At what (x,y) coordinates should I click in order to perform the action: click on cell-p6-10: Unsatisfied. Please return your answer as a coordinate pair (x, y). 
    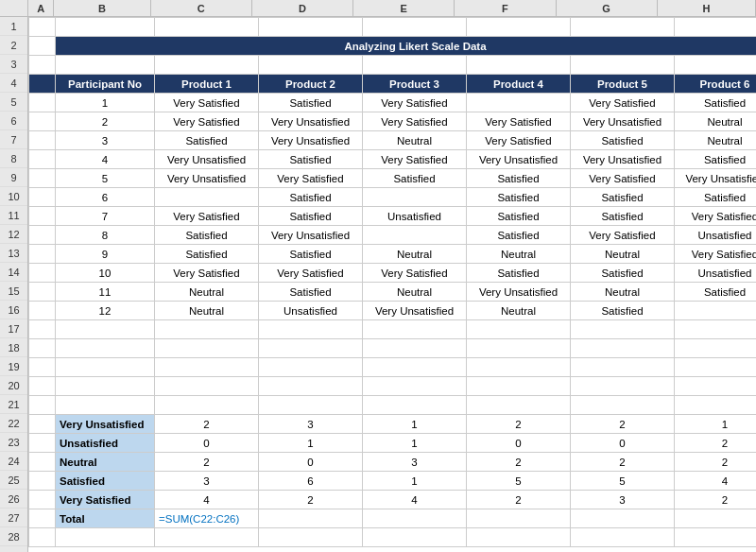
    Looking at the image, I should click on (716, 273).